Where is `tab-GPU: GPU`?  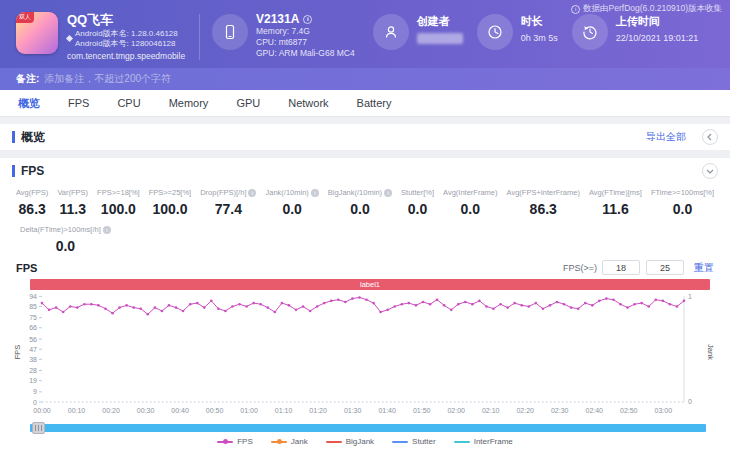 tab-GPU: GPU is located at coordinates (248, 103).